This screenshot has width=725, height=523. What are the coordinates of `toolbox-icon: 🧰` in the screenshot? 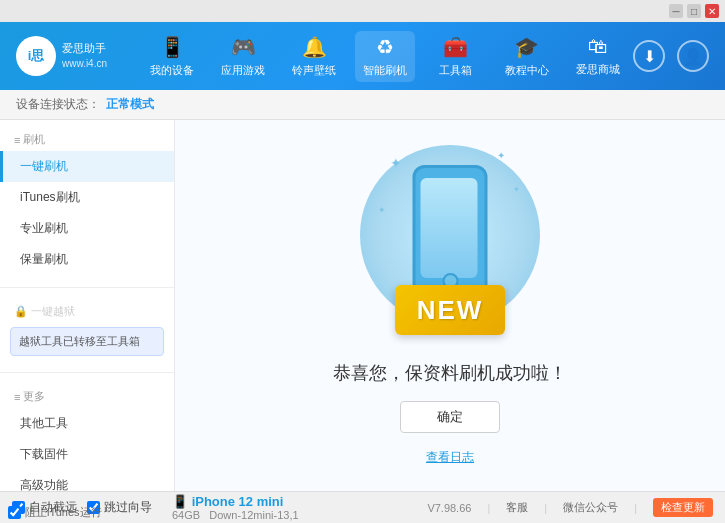 It's located at (456, 47).